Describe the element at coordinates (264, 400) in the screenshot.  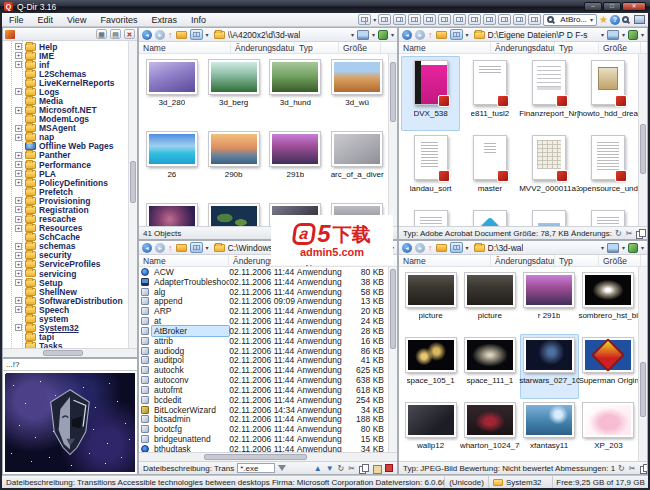
I see `file-row: bcdedit 02.11.2006 11:44 Anwendung 254 K…` at that location.